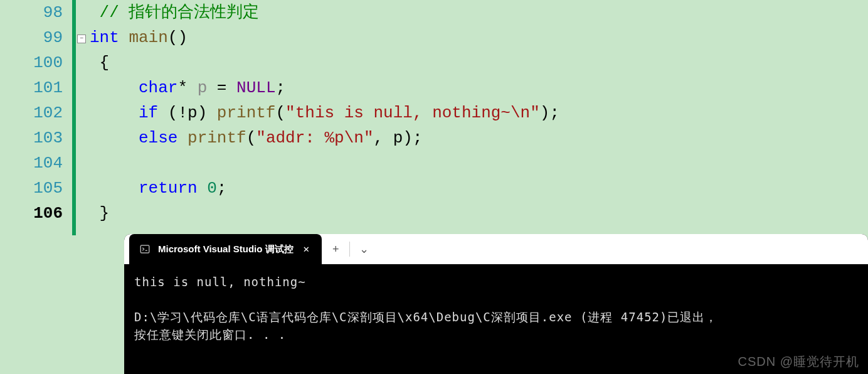  Describe the element at coordinates (183, 88) in the screenshot. I see `star: *` at that location.